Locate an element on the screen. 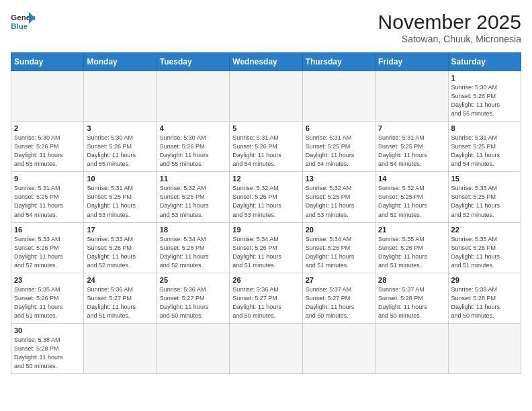 The width and height of the screenshot is (532, 411). day-number: 10 is located at coordinates (120, 179).